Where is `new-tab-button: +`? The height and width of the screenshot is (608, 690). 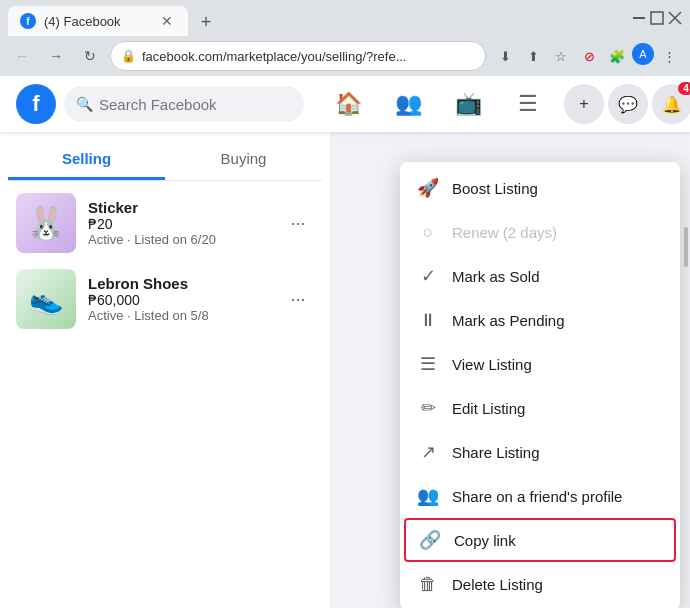
new-tab-button: + is located at coordinates (206, 22).